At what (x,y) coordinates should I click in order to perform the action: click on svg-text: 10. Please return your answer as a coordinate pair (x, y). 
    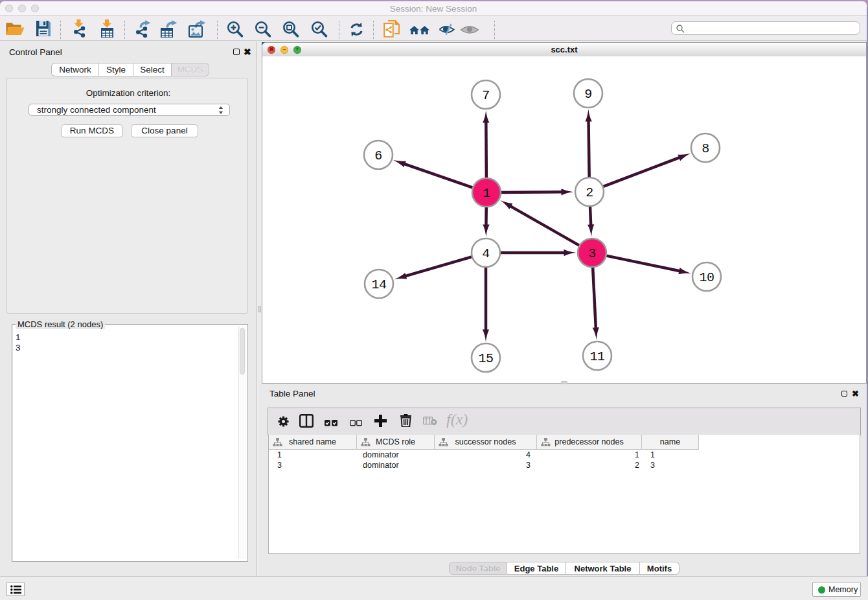
    Looking at the image, I should click on (706, 277).